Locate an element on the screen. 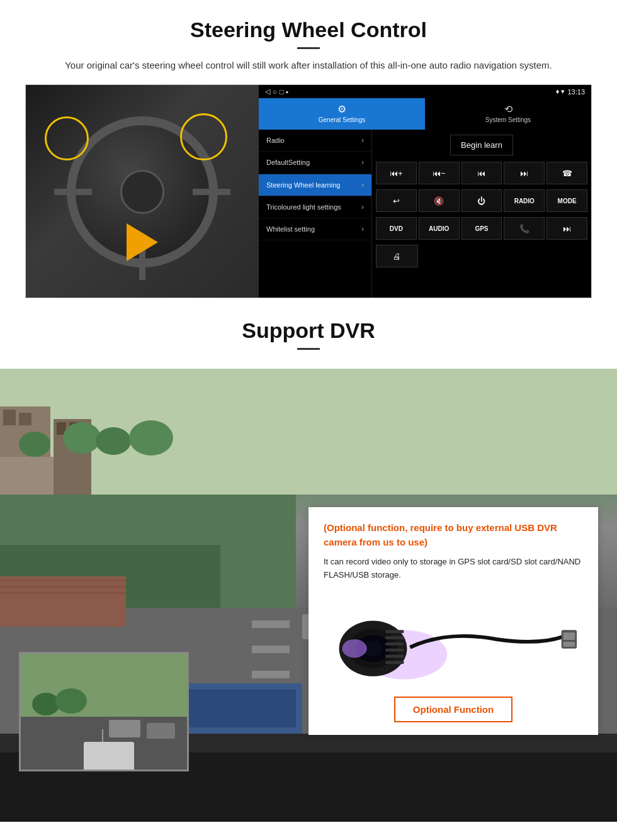  ctrl-dvd: DVD is located at coordinates (397, 228).